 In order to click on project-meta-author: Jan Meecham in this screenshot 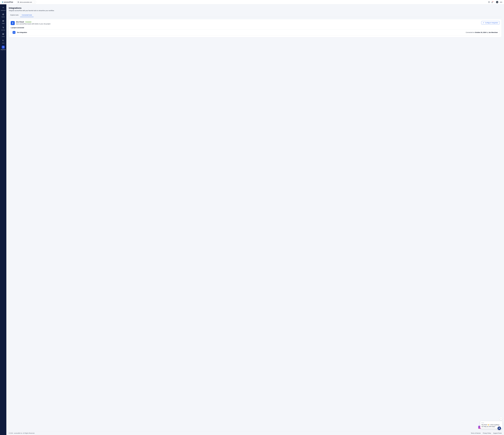, I will do `click(493, 33)`.